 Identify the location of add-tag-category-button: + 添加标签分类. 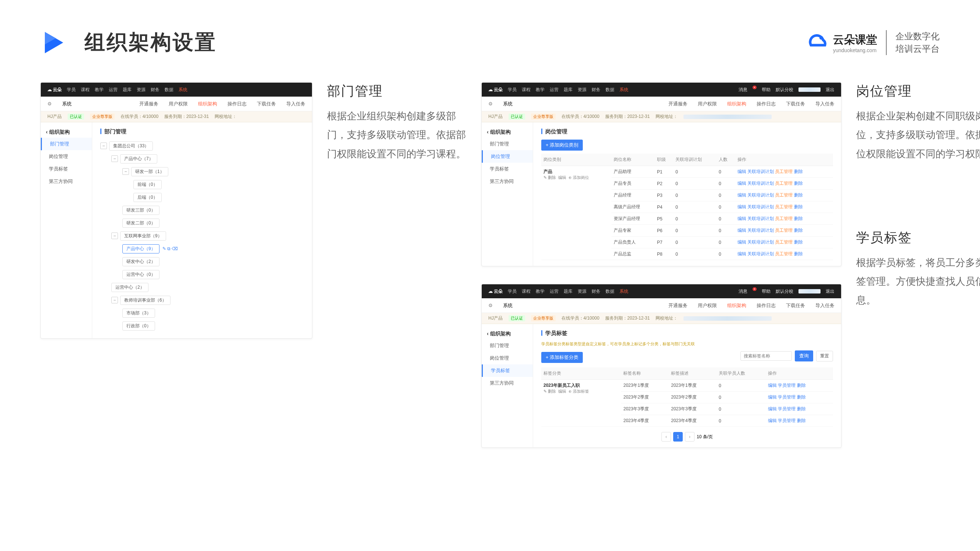
(562, 357).